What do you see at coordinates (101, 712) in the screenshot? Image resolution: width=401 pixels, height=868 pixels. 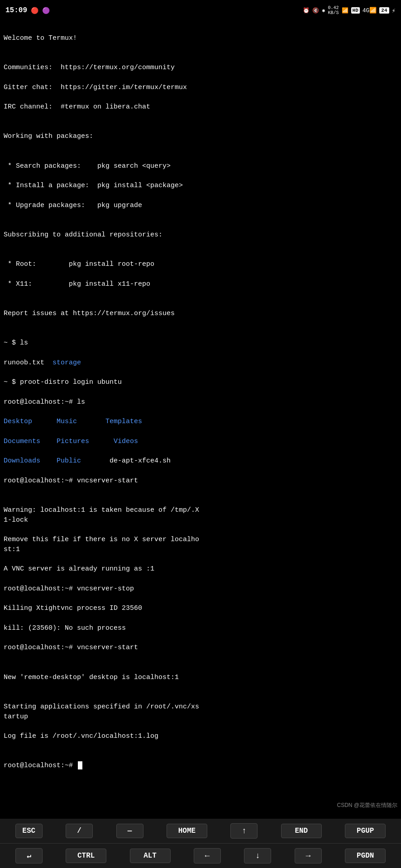 I see `starting-apps-line: Starting applications specified in /root…` at bounding box center [101, 712].